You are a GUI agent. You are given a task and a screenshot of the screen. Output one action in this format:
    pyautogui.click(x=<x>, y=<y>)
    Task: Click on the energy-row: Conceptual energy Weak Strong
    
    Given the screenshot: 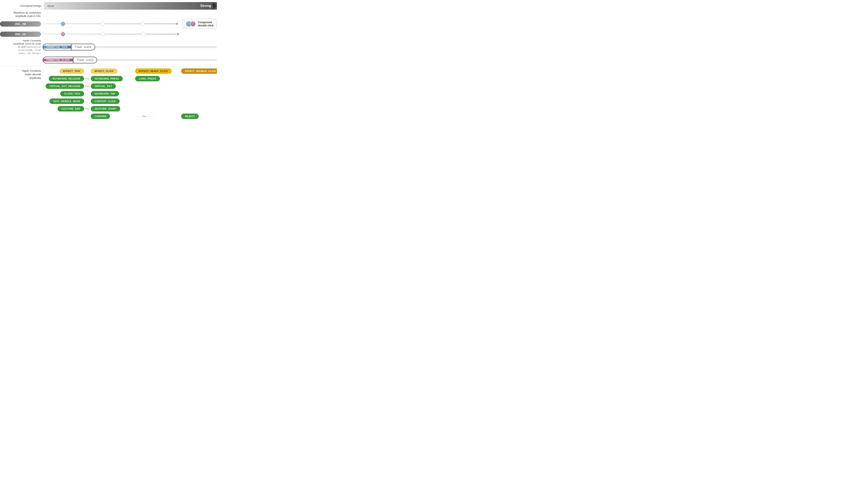 What is the action you would take?
    pyautogui.click(x=108, y=6)
    